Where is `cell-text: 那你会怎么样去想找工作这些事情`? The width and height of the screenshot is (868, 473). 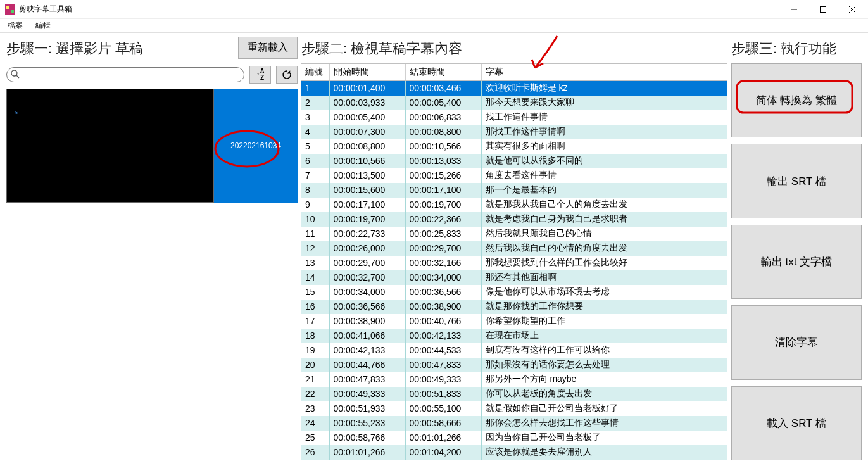
cell-text: 那你会怎么样去想找工作这些事情 is located at coordinates (604, 423).